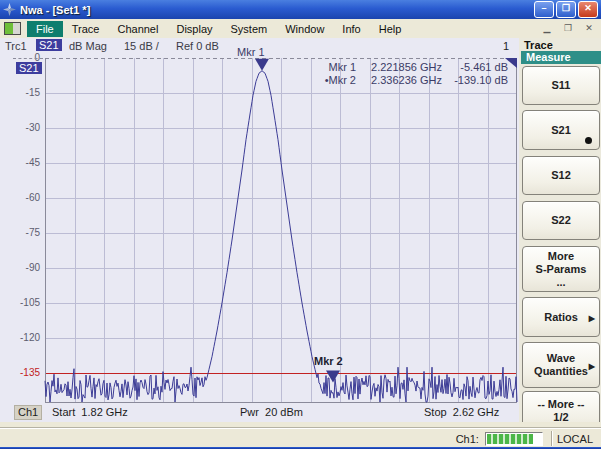 The height and width of the screenshot is (449, 601). Describe the element at coordinates (10, 10) in the screenshot. I see `app-icon` at that location.